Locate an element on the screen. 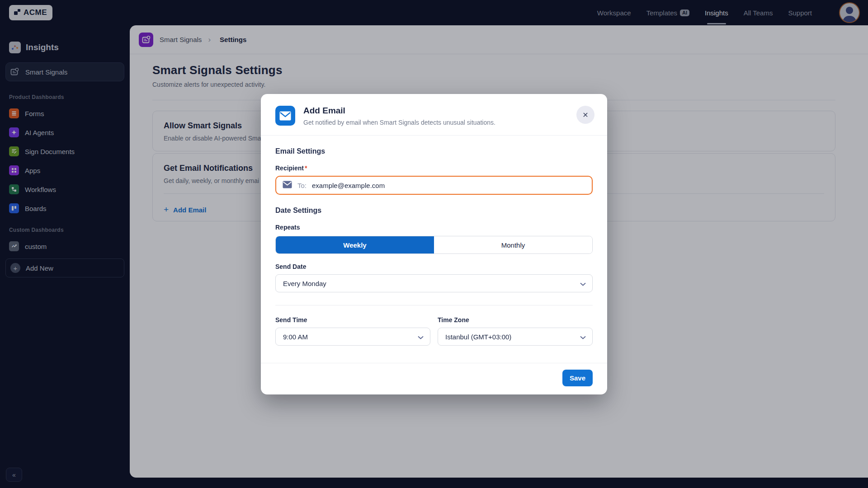 This screenshot has height=488, width=868. to-prefix: To: is located at coordinates (302, 185).